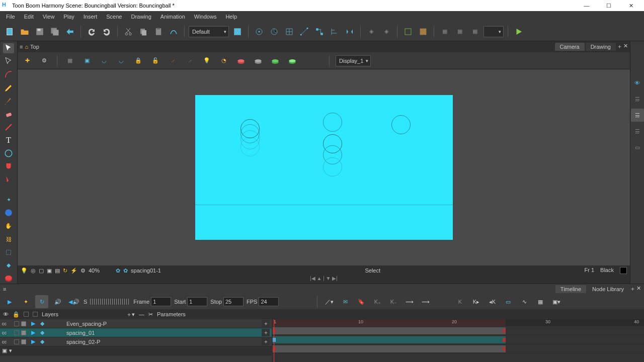 The height and width of the screenshot is (362, 644). Describe the element at coordinates (608, 289) in the screenshot. I see `node-library-tab: Node Library` at that location.